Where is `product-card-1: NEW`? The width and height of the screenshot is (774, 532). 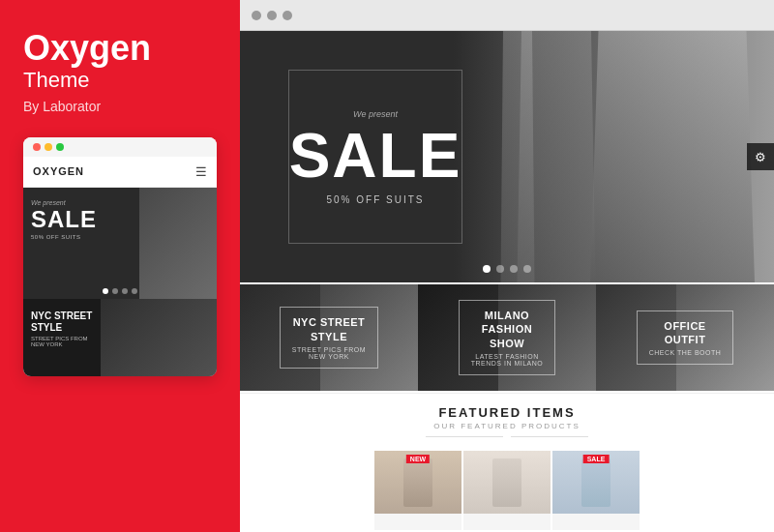 product-card-1: NEW is located at coordinates (418, 490).